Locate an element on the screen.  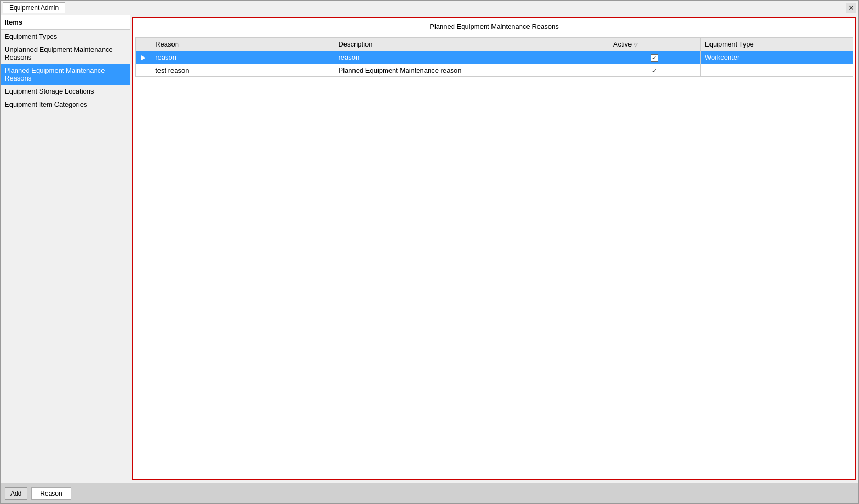
th-equipment-type: Equipment Type is located at coordinates (777, 44).